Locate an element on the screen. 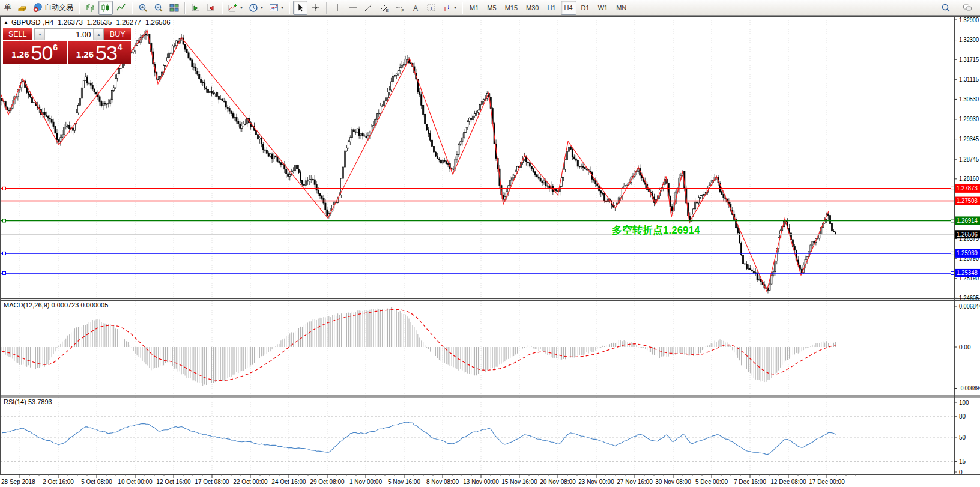 The width and height of the screenshot is (980, 487). svg-text: 17 Dec 00:00 is located at coordinates (827, 482).